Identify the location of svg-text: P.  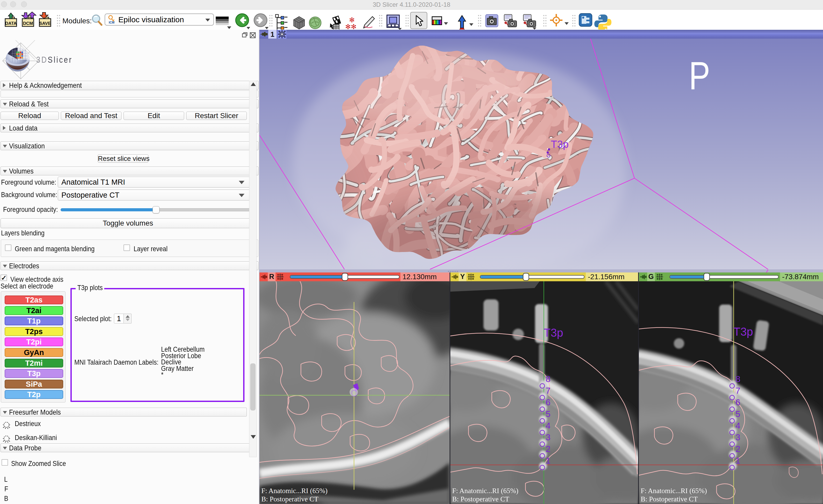
(699, 75).